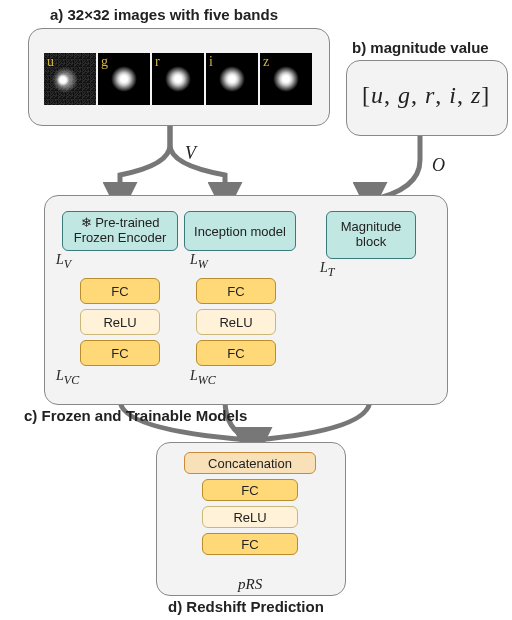 The width and height of the screenshot is (512, 620). Describe the element at coordinates (246, 606) in the screenshot. I see `section-d-title: d) Redshift Prediction` at that location.